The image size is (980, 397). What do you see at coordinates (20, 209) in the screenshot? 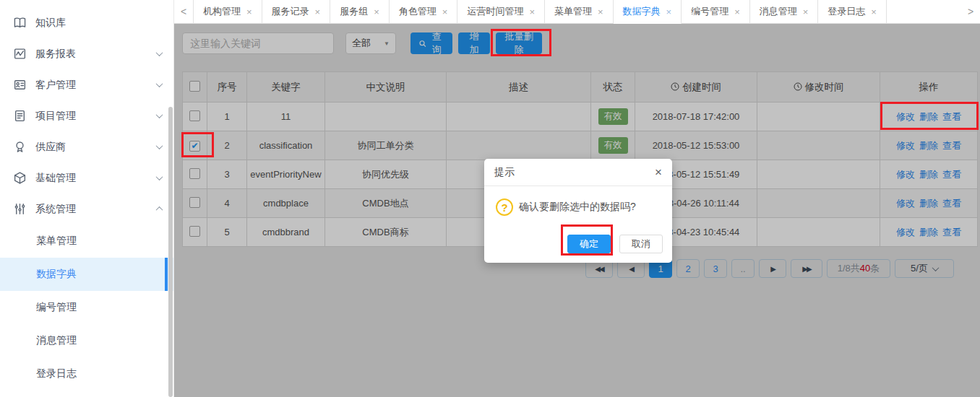
I see `system-sliders-icon` at bounding box center [20, 209].